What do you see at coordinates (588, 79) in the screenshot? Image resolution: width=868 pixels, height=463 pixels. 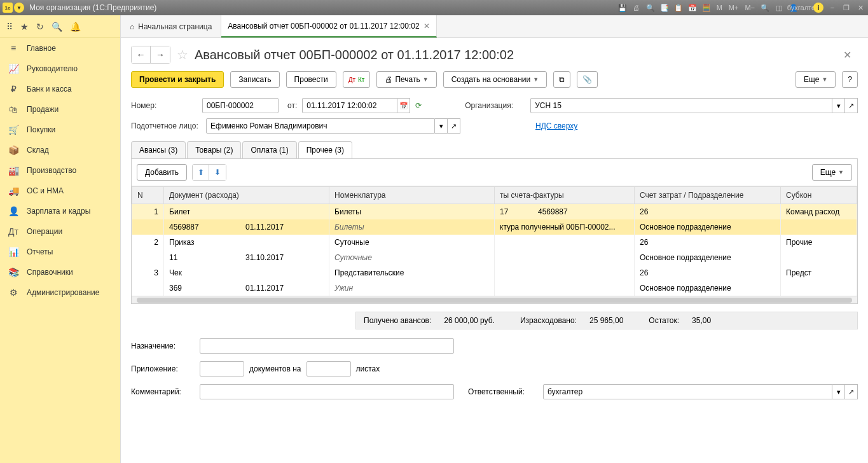 I see `attach-button: 📎` at bounding box center [588, 79].